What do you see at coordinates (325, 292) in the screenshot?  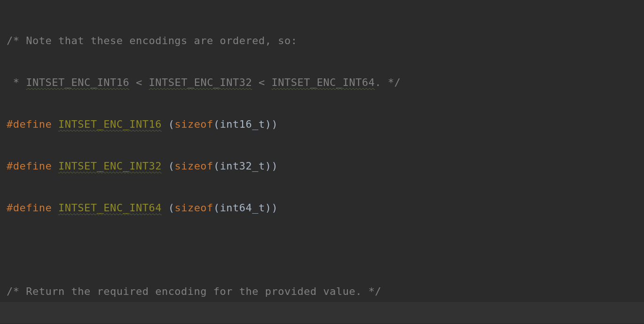 I see `code-line: /* Return the required encoding for the …` at bounding box center [325, 292].